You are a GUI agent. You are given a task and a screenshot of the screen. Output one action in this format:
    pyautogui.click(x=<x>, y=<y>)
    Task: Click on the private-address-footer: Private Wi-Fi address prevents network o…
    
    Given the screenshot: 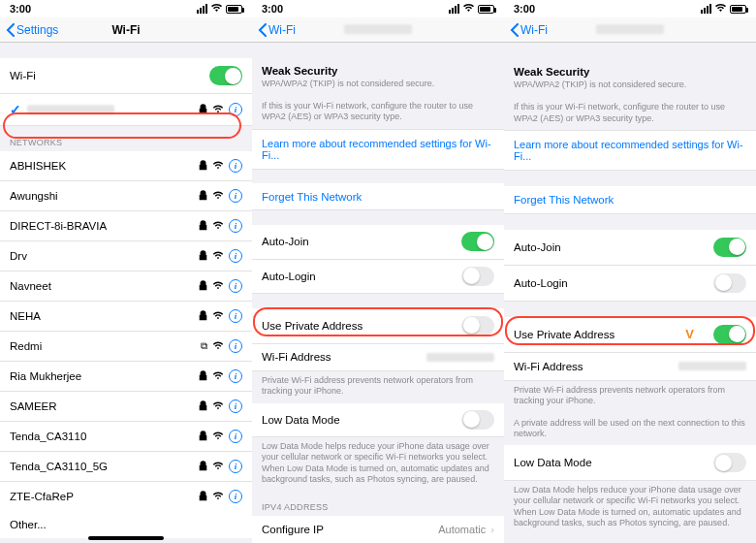 What is the action you would take?
    pyautogui.click(x=378, y=388)
    